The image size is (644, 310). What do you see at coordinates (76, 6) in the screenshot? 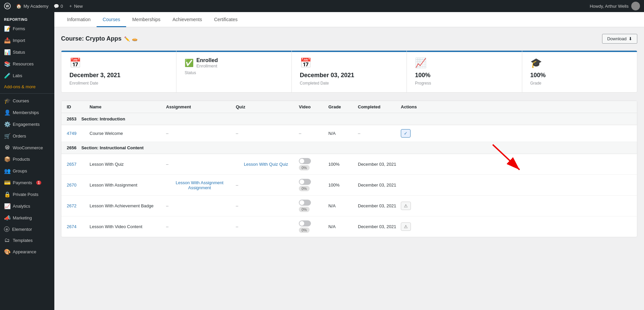
I see `new-button: ＋ New` at bounding box center [76, 6].